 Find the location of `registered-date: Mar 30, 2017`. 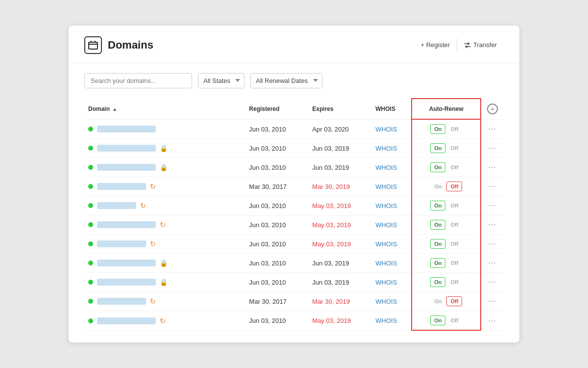

registered-date: Mar 30, 2017 is located at coordinates (276, 186).